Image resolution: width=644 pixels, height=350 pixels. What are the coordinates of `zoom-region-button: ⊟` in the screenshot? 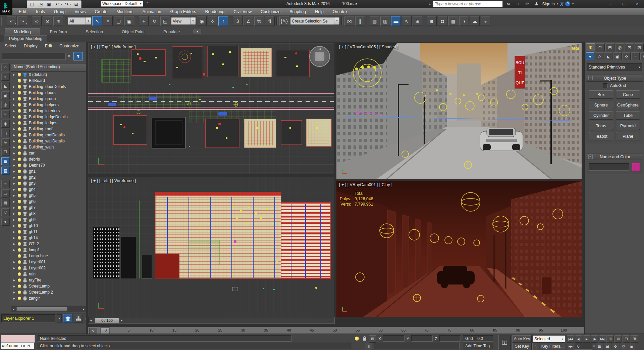 It's located at (607, 346).